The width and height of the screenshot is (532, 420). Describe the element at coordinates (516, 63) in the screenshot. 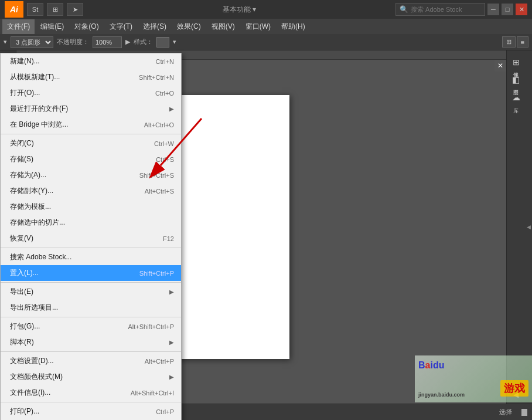

I see `panel-properties: ⊞ 属性` at that location.